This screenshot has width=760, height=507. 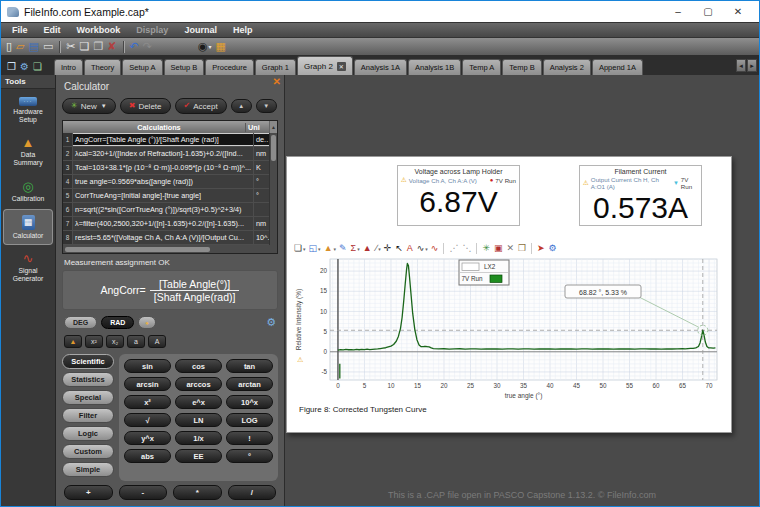 I want to click on key-1x: 1/x, so click(x=198, y=438).